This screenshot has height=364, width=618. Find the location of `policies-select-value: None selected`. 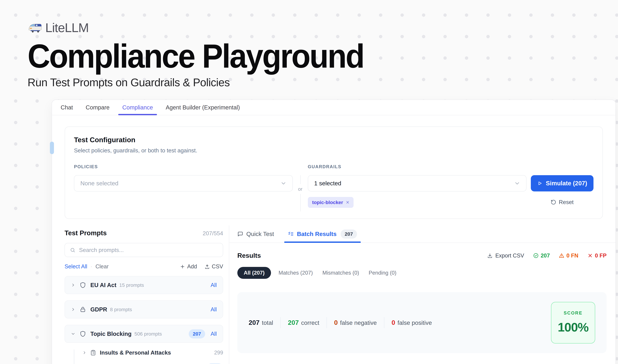

policies-select-value: None selected is located at coordinates (100, 183).